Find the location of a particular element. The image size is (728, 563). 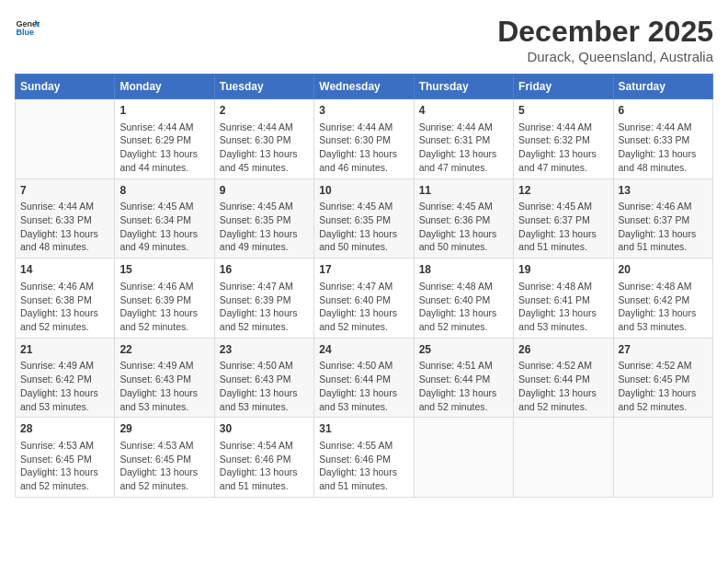

column-header-tuesday: Tuesday is located at coordinates (264, 86).